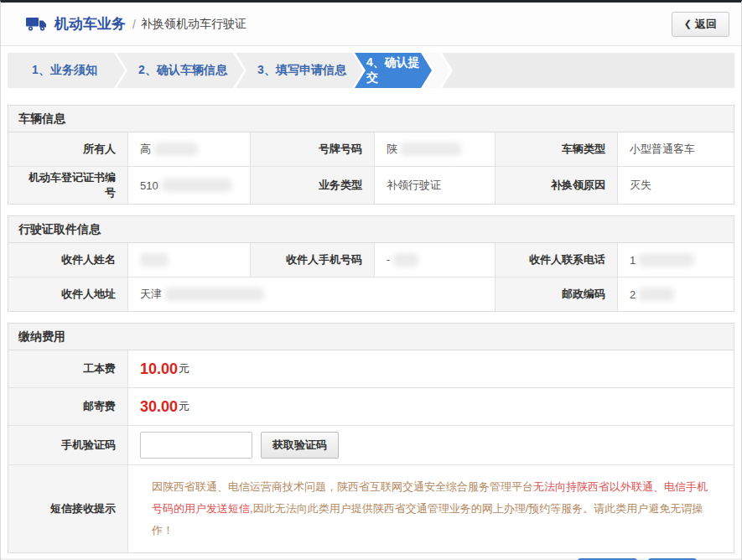 This screenshot has height=560, width=742. Describe the element at coordinates (371, 260) in the screenshot. I see `table-row: 收件人姓名 收件人手机号码 - 收件人联系电话 1` at that location.